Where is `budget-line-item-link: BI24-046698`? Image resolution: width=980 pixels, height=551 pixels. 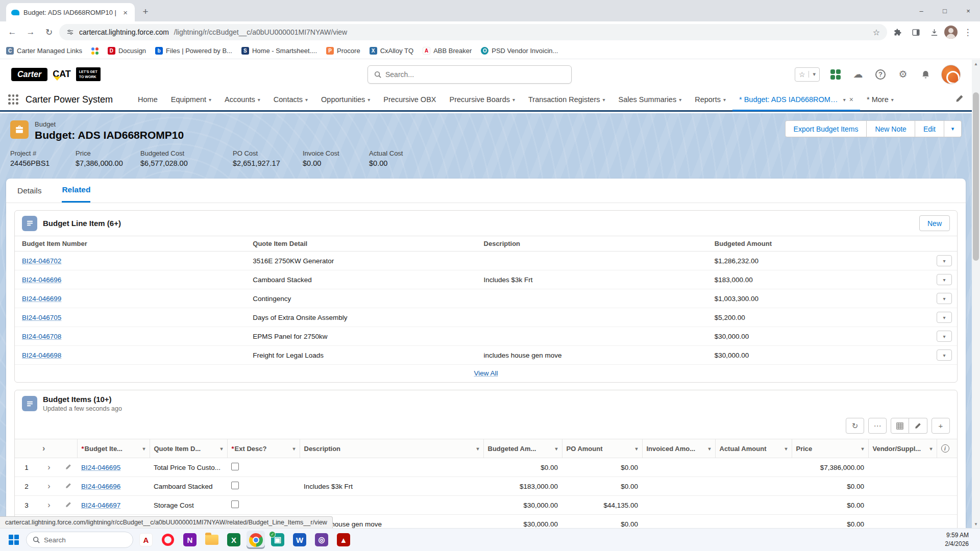
budget-line-item-link: BI24-046698 is located at coordinates (42, 355).